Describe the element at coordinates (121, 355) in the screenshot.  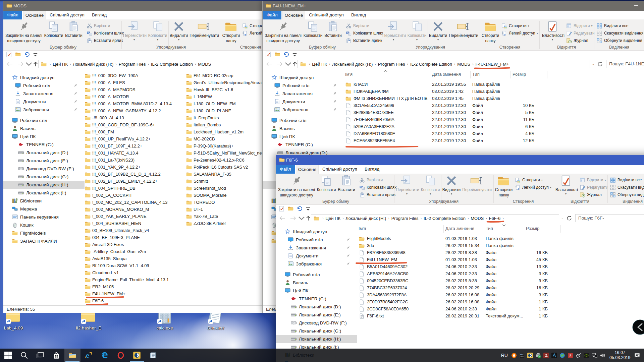
I see `taskbar-button-opera` at that location.